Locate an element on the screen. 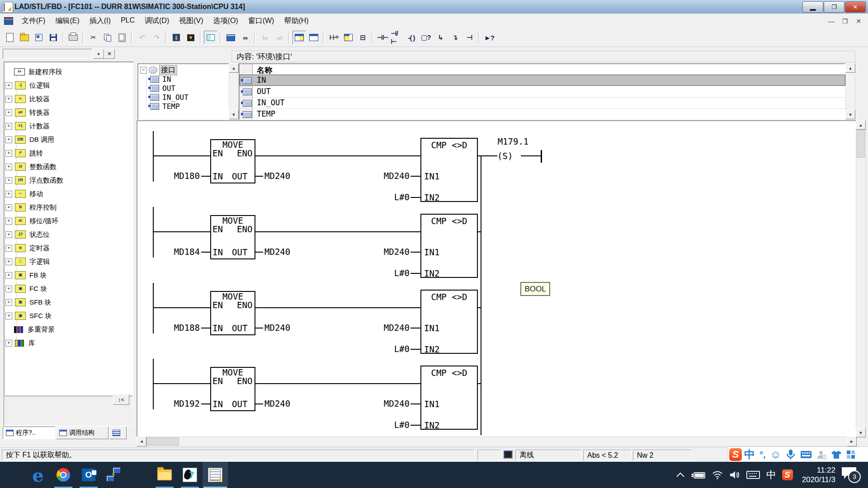  keyboard-icon is located at coordinates (806, 455).